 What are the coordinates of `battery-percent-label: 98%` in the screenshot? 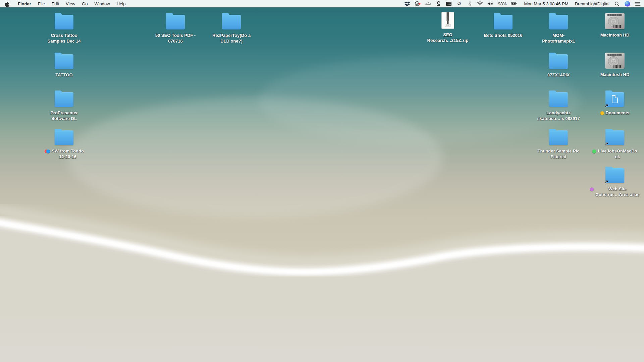 It's located at (502, 4).